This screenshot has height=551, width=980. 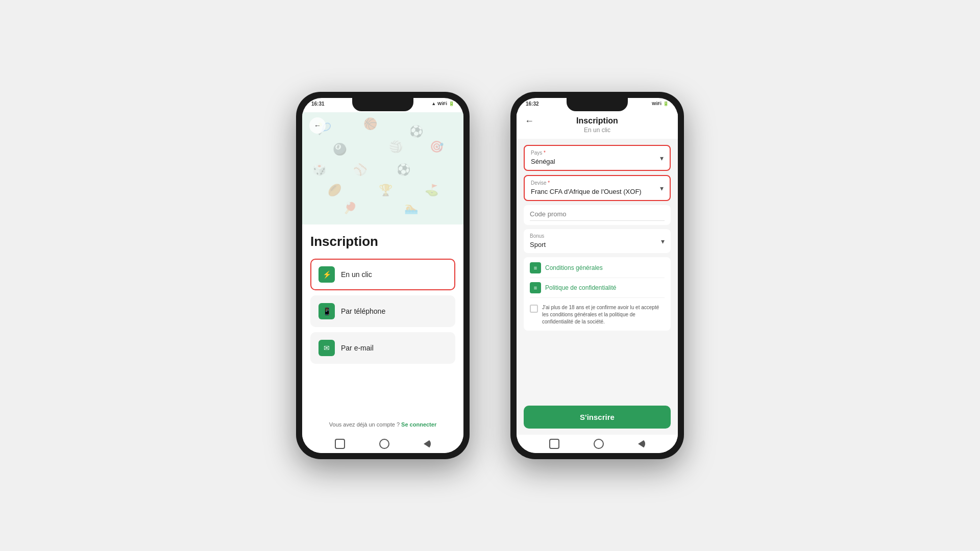 What do you see at coordinates (581, 288) in the screenshot?
I see `politique-confidentialite-text: Politique de confidentialité` at bounding box center [581, 288].